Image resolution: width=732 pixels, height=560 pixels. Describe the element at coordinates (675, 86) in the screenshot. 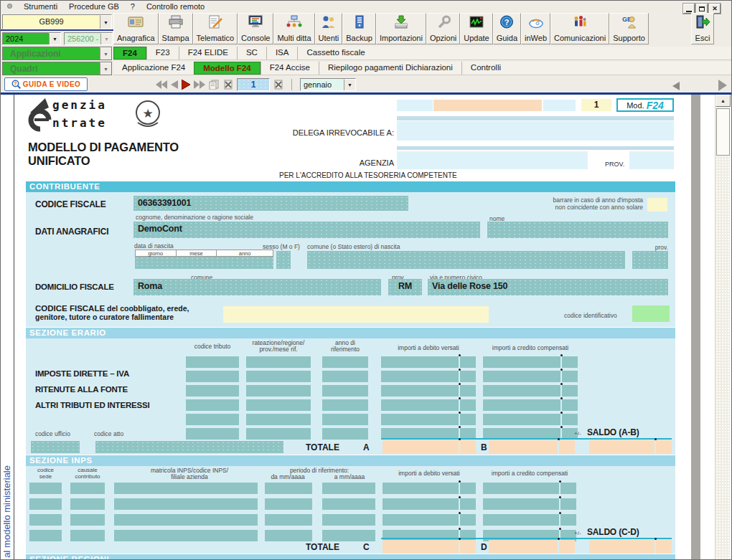

I see `scroll-left-icon` at that location.